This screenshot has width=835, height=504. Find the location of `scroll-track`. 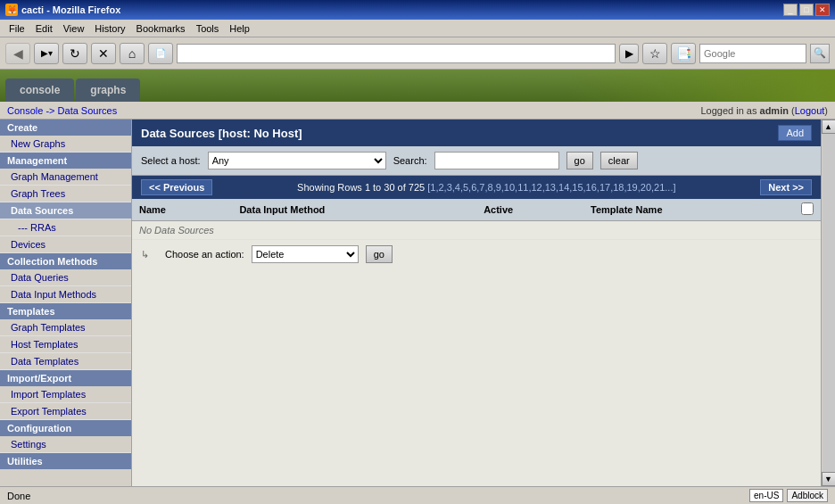

scroll-track is located at coordinates (829, 303).